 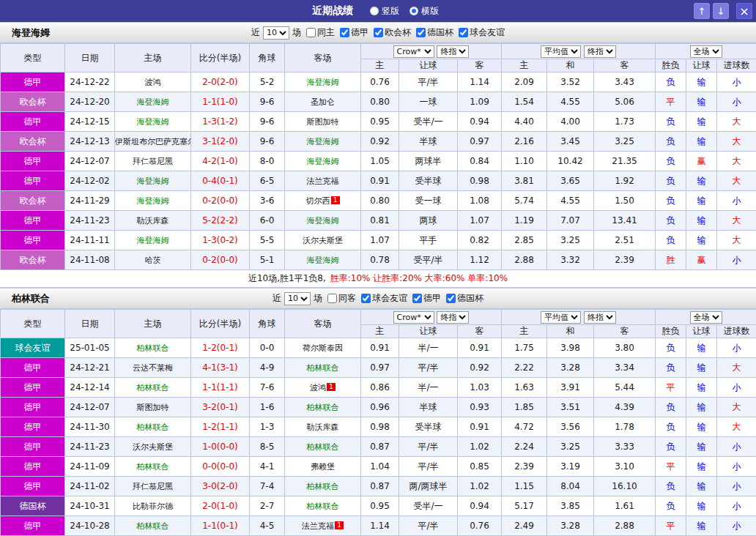 I want to click on score-cell: 1-1(0-1), so click(x=220, y=526).